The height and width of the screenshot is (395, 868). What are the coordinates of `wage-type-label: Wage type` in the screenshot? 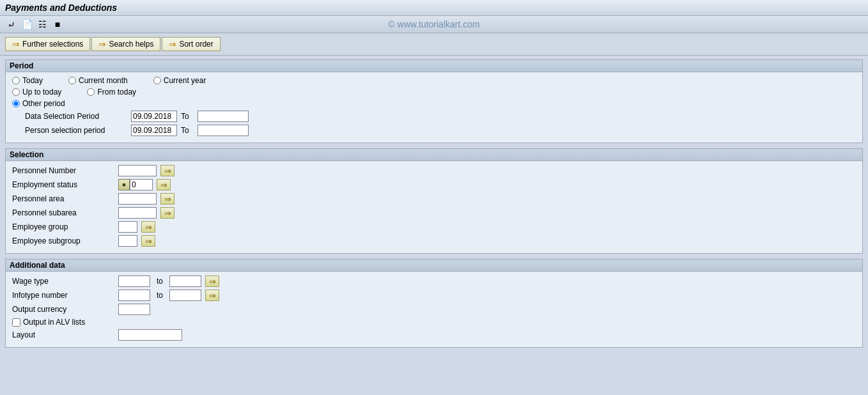 It's located at (63, 281).